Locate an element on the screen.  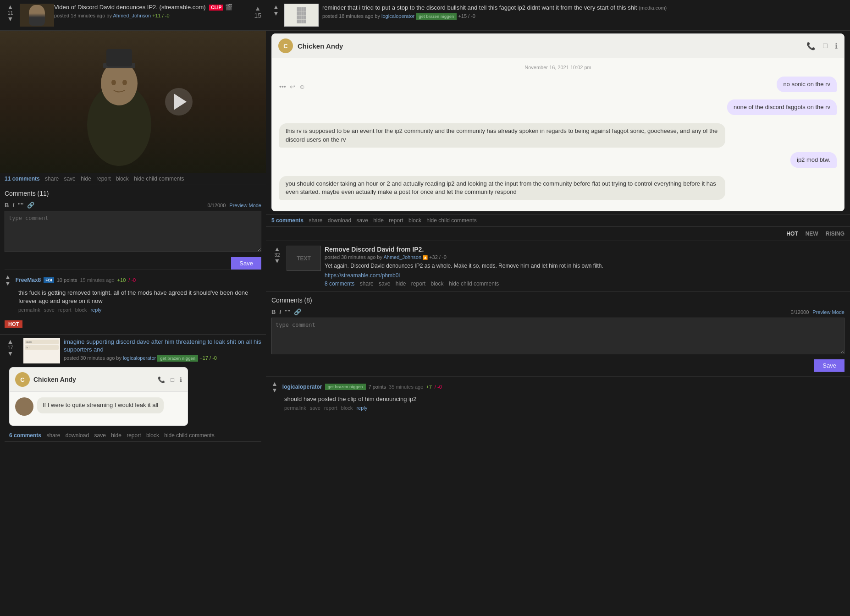
bottom-block: block is located at coordinates (347, 408).